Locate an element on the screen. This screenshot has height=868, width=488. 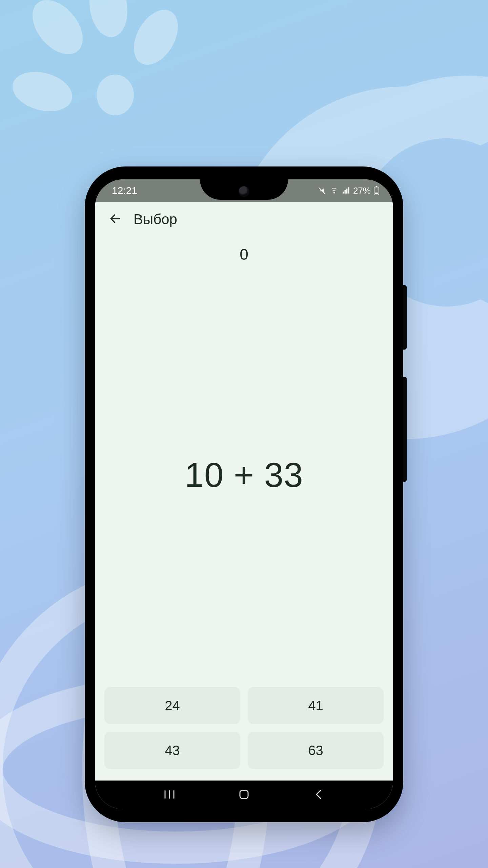
recent-apps-icon is located at coordinates (169, 795).